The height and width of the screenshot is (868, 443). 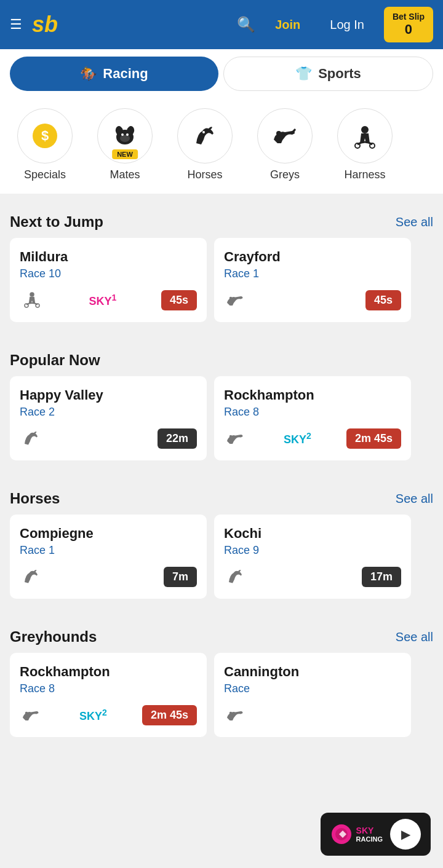 What do you see at coordinates (285, 145) in the screenshot?
I see `category-greys: Greys` at bounding box center [285, 145].